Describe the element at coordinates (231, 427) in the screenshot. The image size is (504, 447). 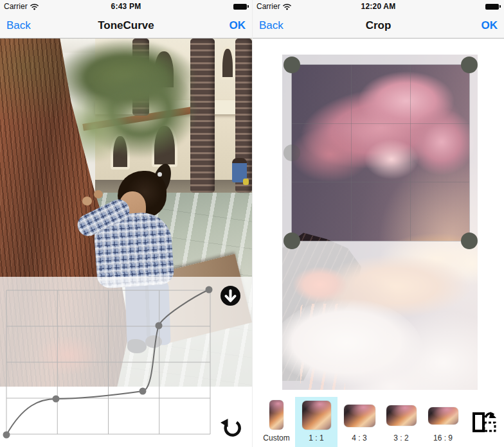
I see `undo-reset-icon` at that location.